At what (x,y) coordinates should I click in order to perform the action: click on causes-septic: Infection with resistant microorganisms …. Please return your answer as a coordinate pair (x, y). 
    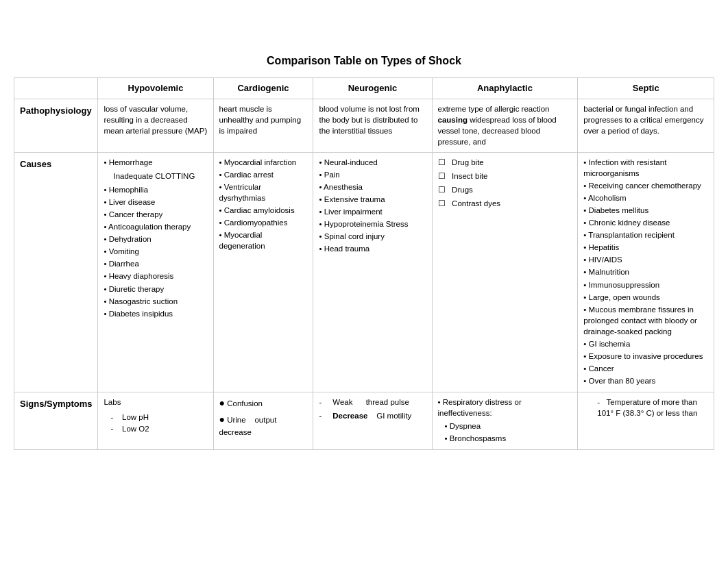
    Looking at the image, I should click on (646, 273).